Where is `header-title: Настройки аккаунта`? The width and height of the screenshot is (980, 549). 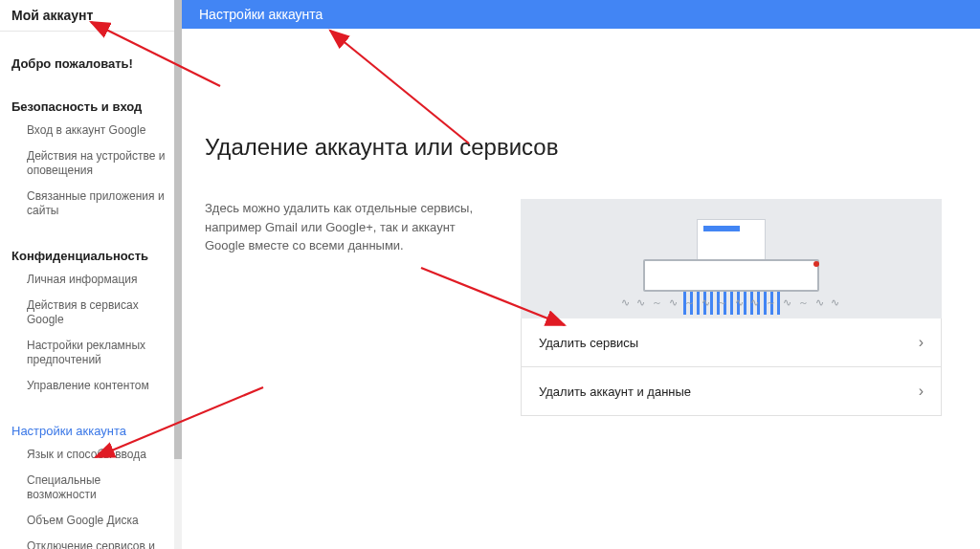 header-title: Настройки аккаунта is located at coordinates (260, 14).